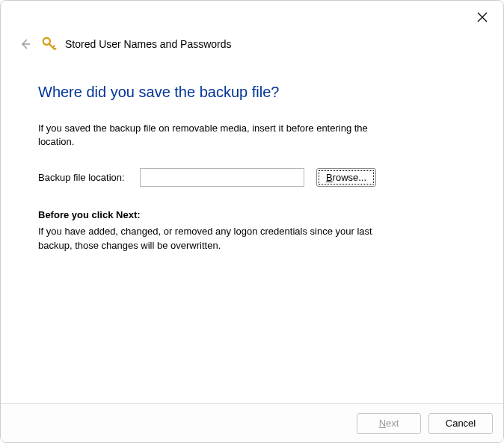 This screenshot has width=504, height=443. Describe the element at coordinates (482, 17) in the screenshot. I see `close-button` at that location.